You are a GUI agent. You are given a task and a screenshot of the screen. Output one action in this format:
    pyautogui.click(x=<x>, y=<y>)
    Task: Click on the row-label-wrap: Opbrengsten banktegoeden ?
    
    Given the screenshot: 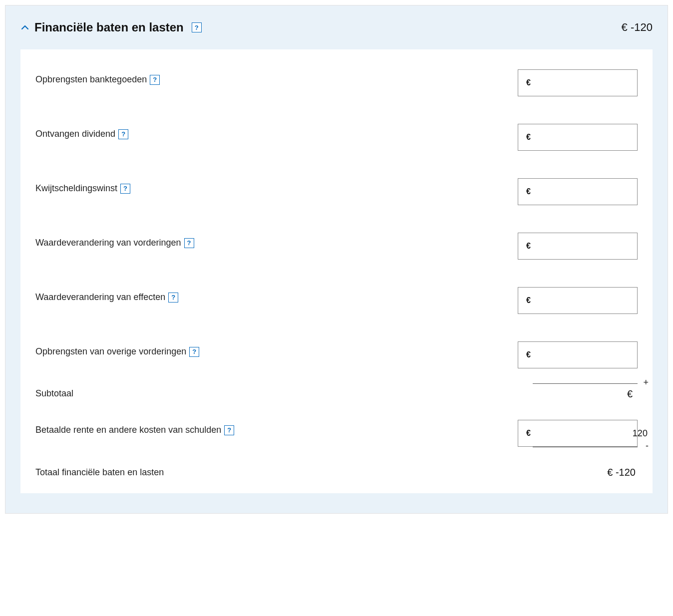 What is the action you would take?
    pyautogui.click(x=98, y=77)
    